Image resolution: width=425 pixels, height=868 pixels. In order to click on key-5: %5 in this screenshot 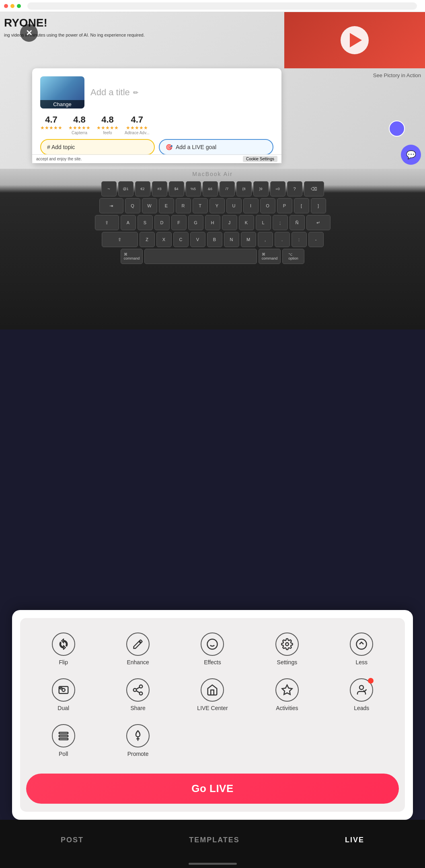, I will do `click(193, 189)`.